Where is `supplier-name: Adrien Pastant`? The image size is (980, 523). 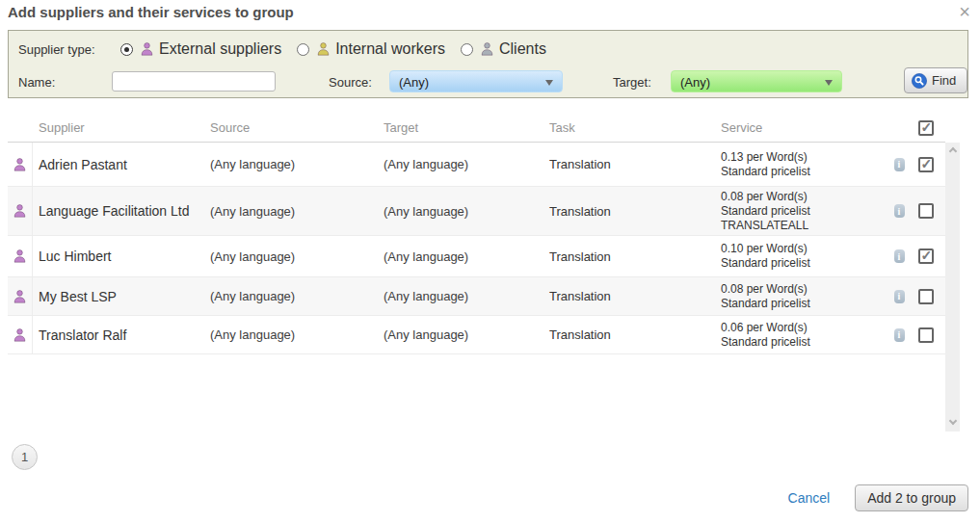 supplier-name: Adrien Pastant is located at coordinates (121, 165).